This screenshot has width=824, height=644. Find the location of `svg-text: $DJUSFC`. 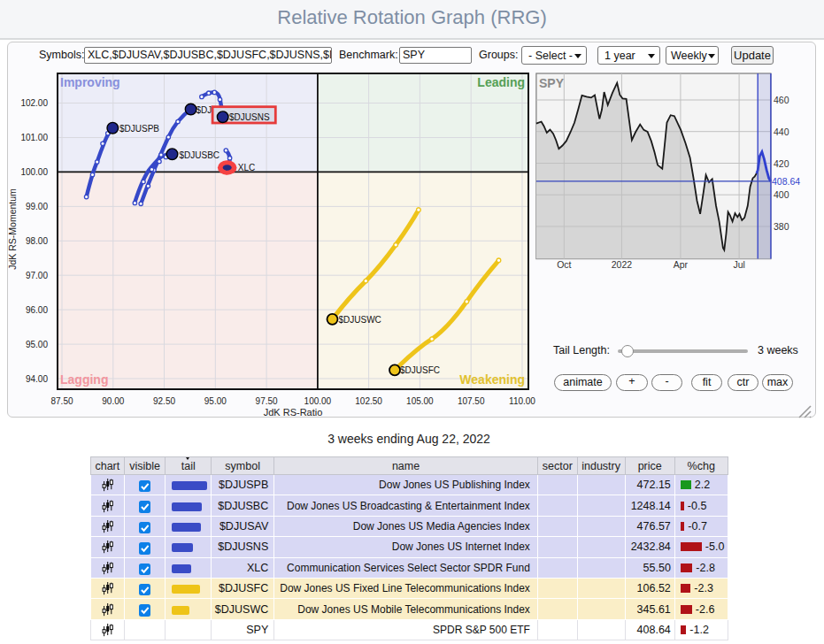

svg-text: $DJUSFC is located at coordinates (420, 370).